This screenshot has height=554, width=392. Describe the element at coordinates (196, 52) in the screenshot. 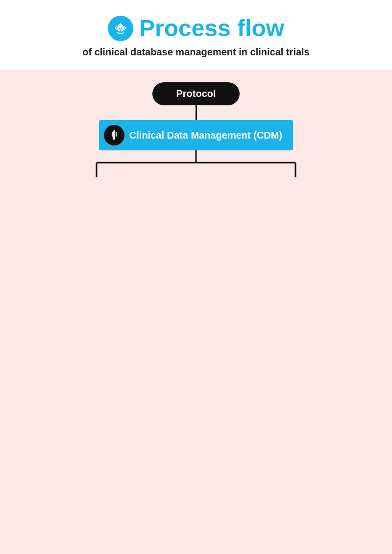

I see `subtitle: of clinical database management in clini…` at that location.